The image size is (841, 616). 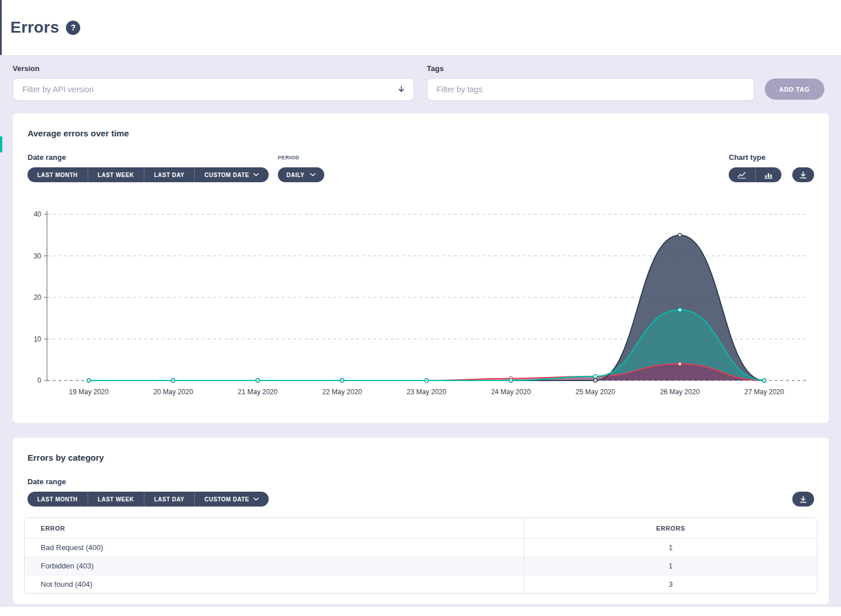 I want to click on period-select: DAILY, so click(x=301, y=175).